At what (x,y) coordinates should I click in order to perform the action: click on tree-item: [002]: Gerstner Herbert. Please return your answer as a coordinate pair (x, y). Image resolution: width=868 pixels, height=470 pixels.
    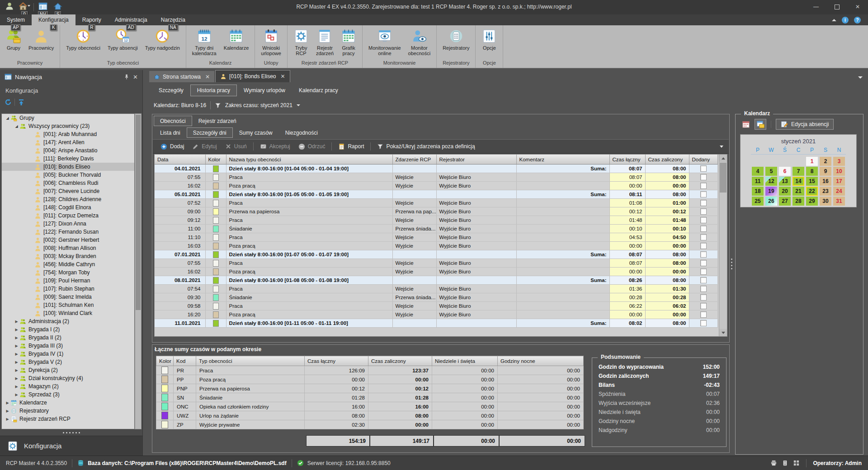
    Looking at the image, I should click on (68, 240).